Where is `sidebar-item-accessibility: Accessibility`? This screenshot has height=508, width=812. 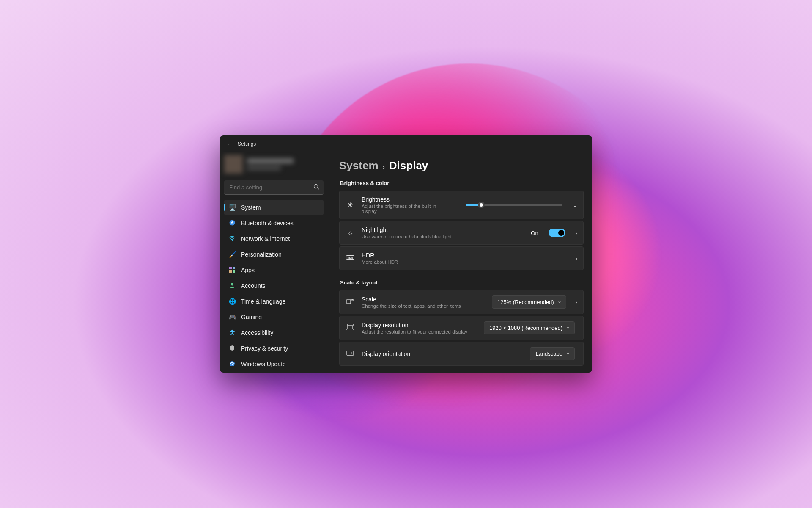
sidebar-item-accessibility: Accessibility is located at coordinates (274, 333).